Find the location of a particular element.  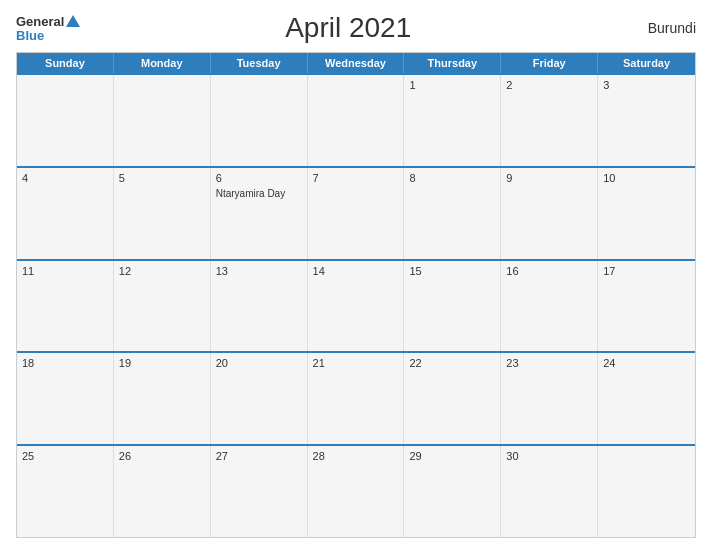

header-thursday: Thursday is located at coordinates (452, 63).